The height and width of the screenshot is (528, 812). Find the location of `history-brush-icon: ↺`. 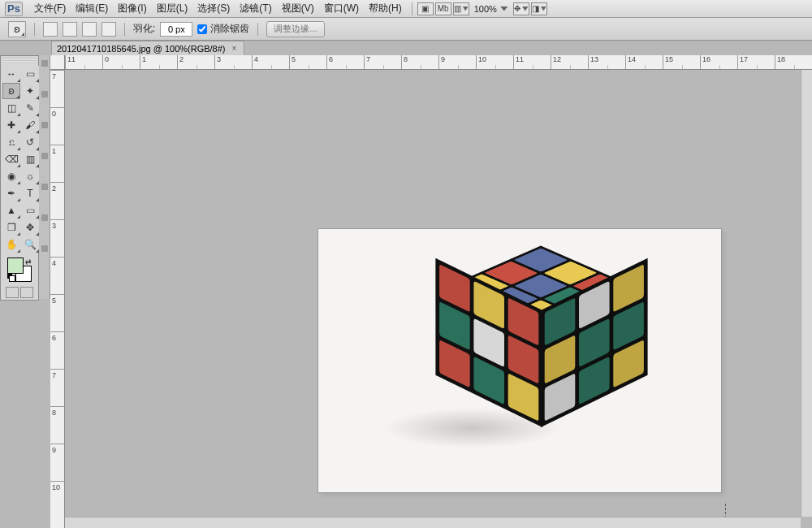

history-brush-icon: ↺ is located at coordinates (30, 142).